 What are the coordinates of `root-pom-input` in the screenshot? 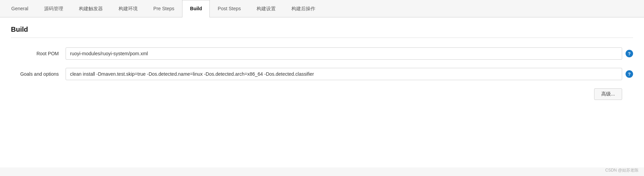 It's located at (344, 54).